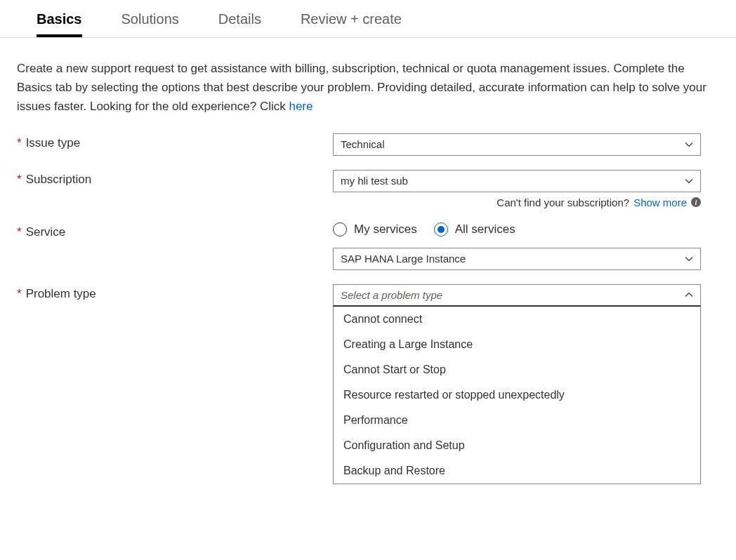 The height and width of the screenshot is (560, 736). What do you see at coordinates (301, 107) in the screenshot?
I see `old-experience-link: here` at bounding box center [301, 107].